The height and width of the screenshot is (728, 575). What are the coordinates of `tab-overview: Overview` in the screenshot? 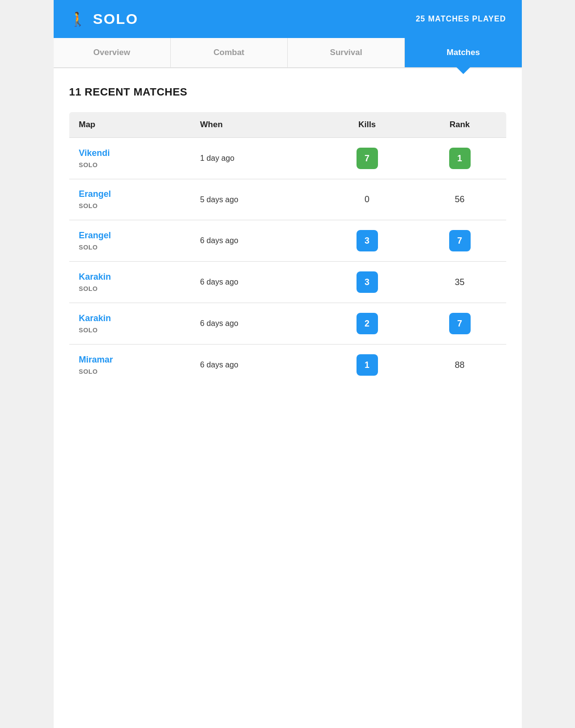 It's located at (112, 53).